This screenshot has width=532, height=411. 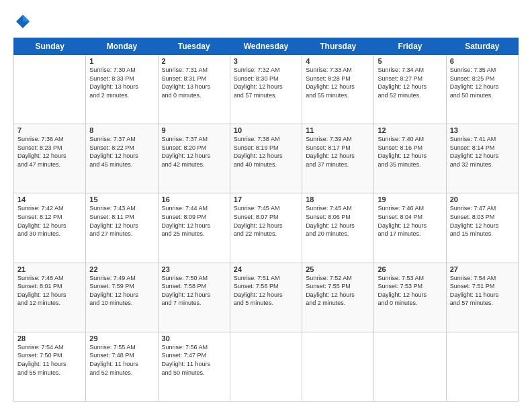 I want to click on day-number: 26, so click(x=410, y=269).